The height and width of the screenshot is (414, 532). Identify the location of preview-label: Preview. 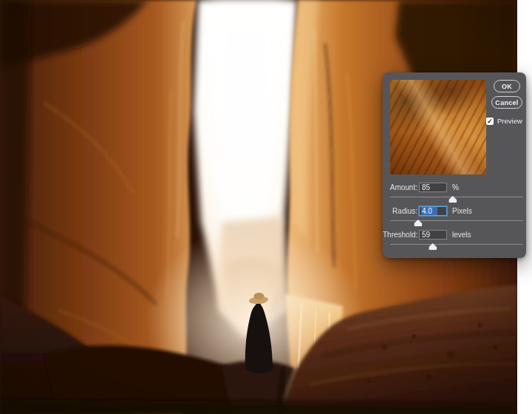
(510, 121).